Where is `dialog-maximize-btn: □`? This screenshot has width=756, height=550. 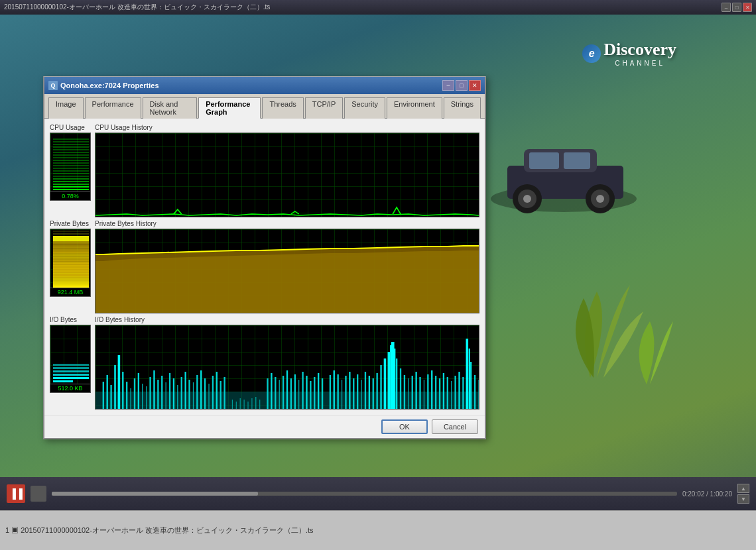
dialog-maximize-btn: □ is located at coordinates (462, 85).